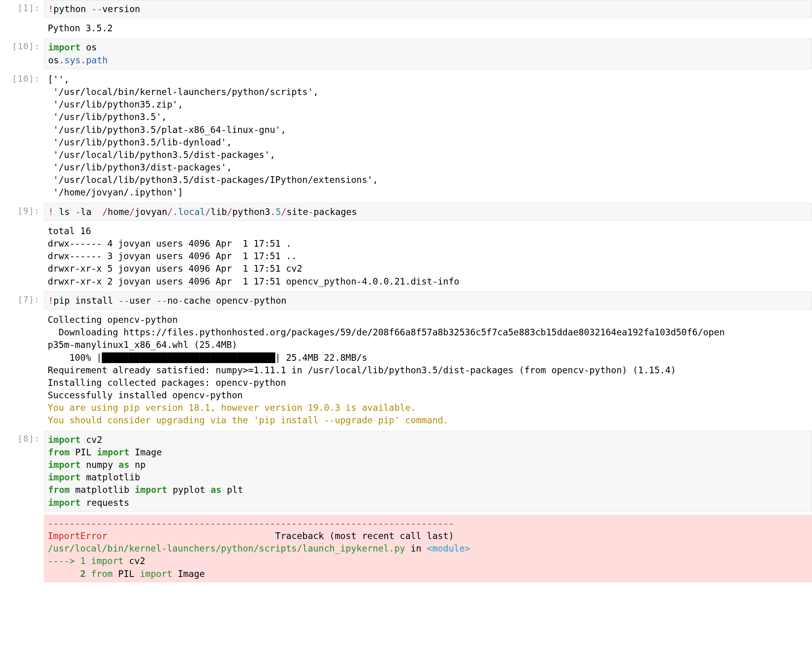  I want to click on cell-content: Python 3.5.2, so click(428, 28).